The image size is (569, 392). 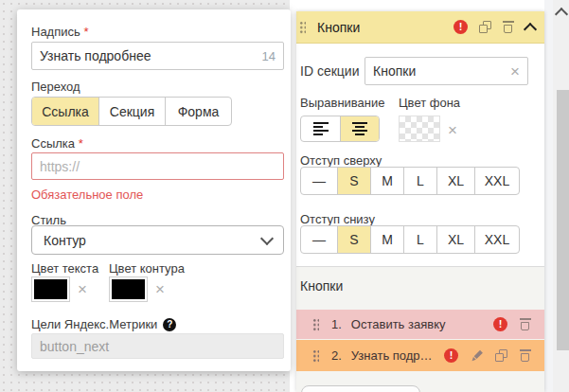 I want to click on alignment-control, so click(x=340, y=129).